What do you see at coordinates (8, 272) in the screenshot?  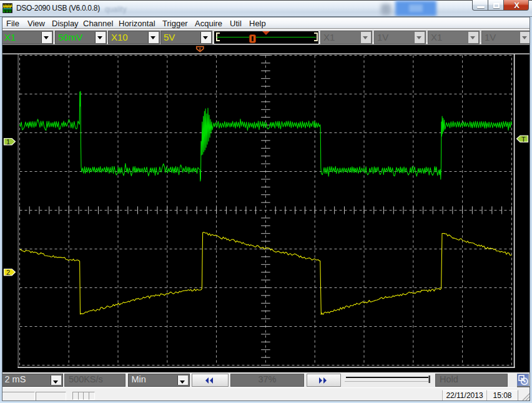 I see `svg-text: 2` at bounding box center [8, 272].